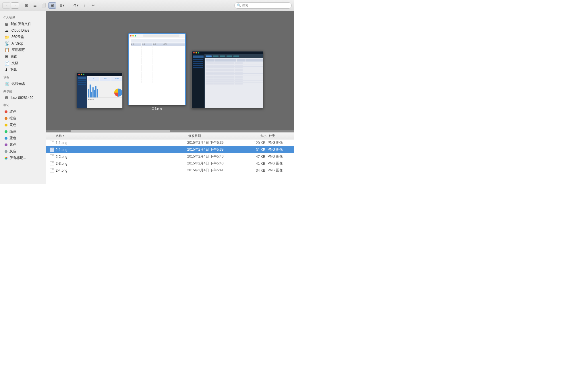 Image resolution: width=588 pixels, height=368 pixels. Describe the element at coordinates (279, 136) in the screenshot. I see `column-header-type: 种类` at that location.